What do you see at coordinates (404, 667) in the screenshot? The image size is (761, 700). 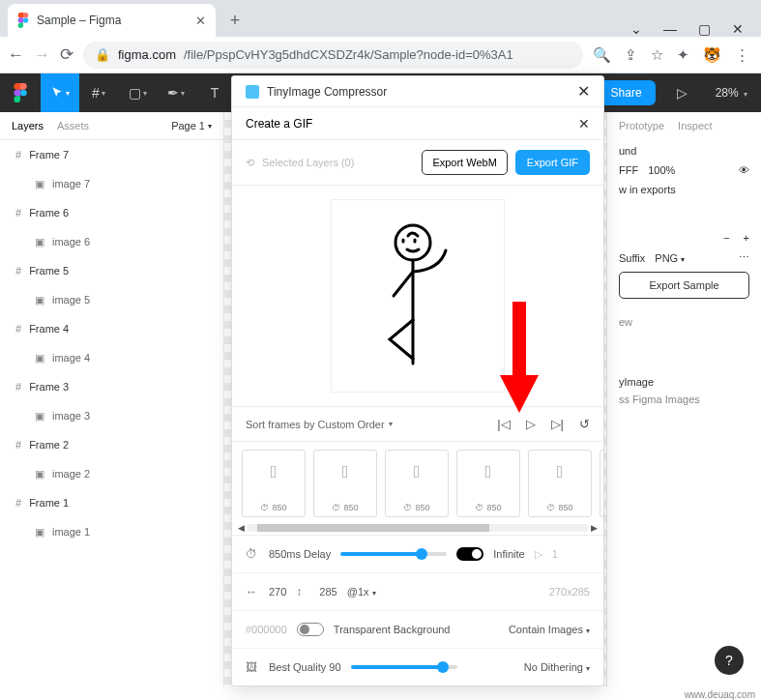 I see `quality-slider` at bounding box center [404, 667].